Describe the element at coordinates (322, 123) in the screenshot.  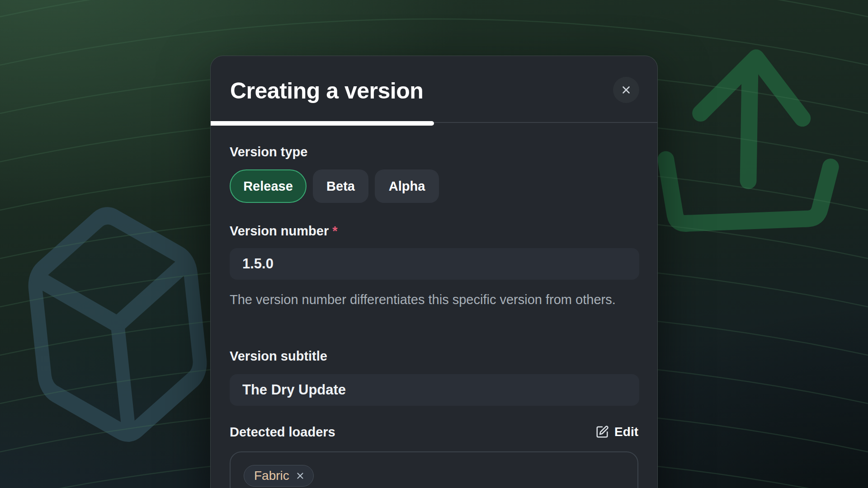
I see `progress-fill` at that location.